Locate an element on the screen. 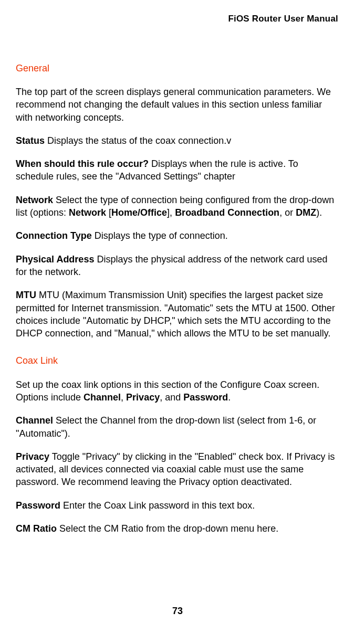 The width and height of the screenshot is (355, 644). privacy-label: Privacy is located at coordinates (33, 457).